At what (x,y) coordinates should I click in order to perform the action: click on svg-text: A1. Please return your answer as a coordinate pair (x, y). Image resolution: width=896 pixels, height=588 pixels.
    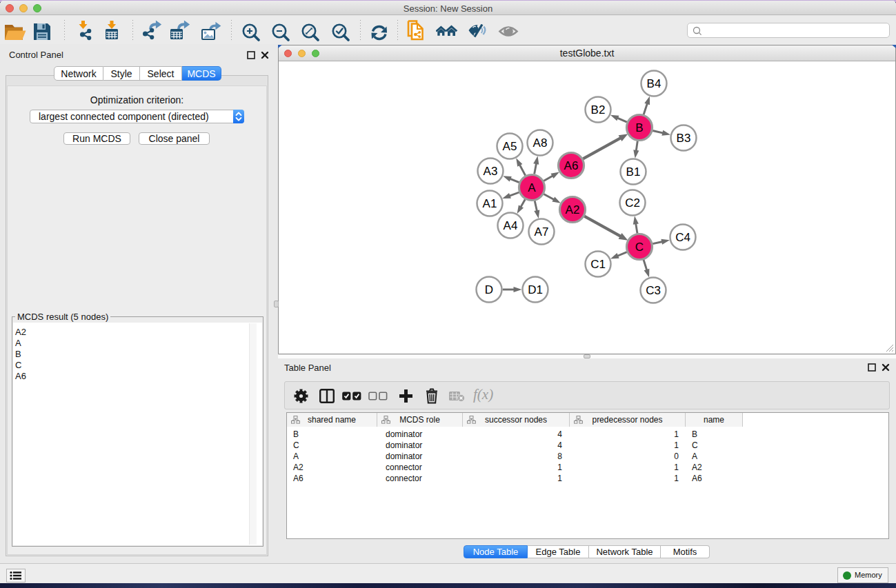
    Looking at the image, I should click on (490, 204).